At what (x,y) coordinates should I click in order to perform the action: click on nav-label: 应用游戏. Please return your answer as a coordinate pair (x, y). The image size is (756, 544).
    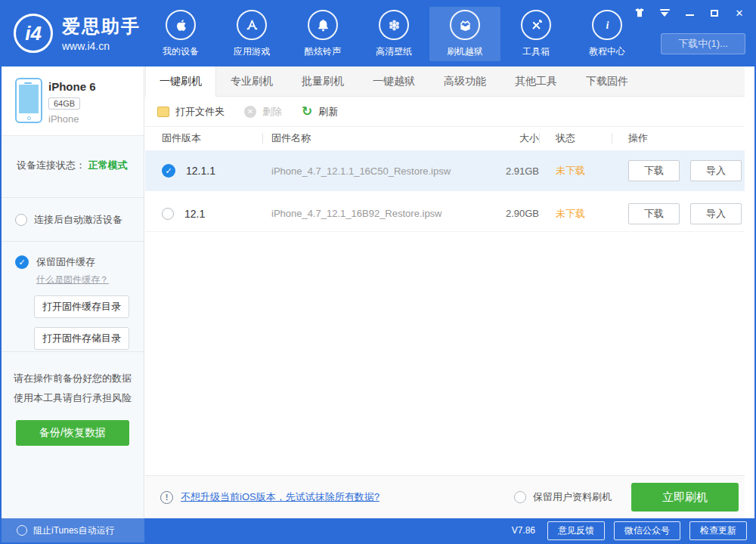
    Looking at the image, I should click on (252, 51).